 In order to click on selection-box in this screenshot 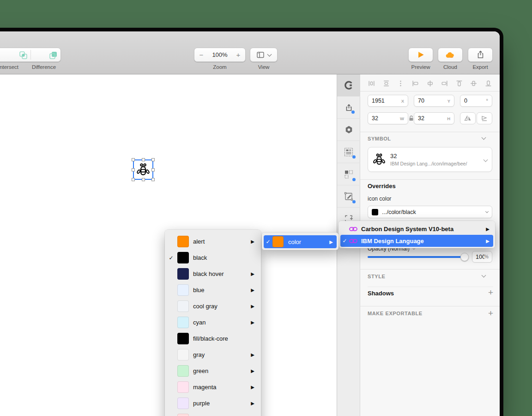, I will do `click(143, 170)`.